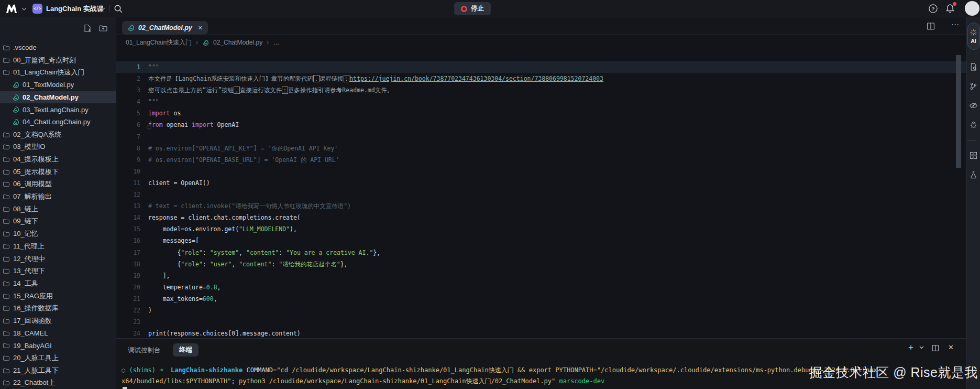 This screenshot has height=389, width=980. I want to click on new-terminal-icon: +, so click(911, 348).